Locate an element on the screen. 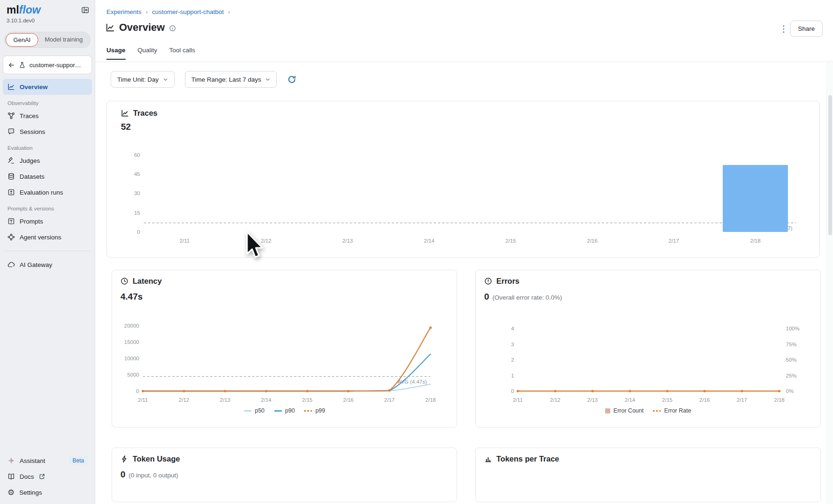  chevron-down-icon is located at coordinates (165, 79).